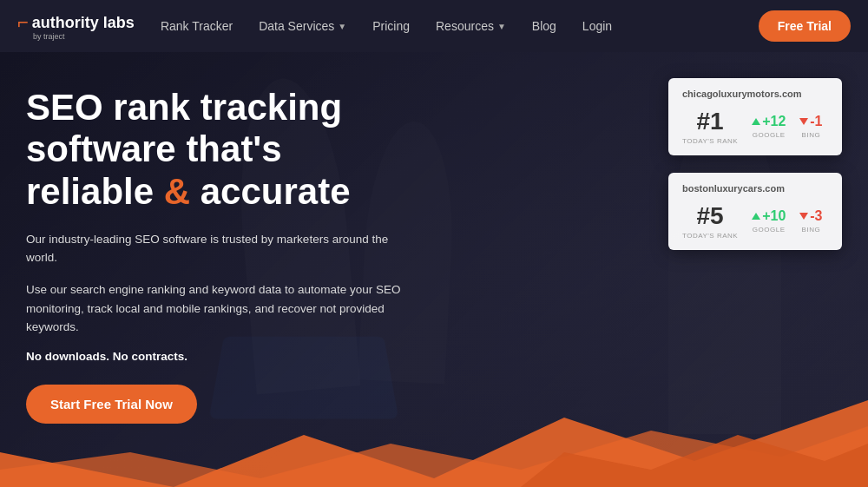 This screenshot has width=868, height=487. What do you see at coordinates (208, 248) in the screenshot?
I see `hero-sub-text-1: Our industry-leading SEO software is tru…` at bounding box center [208, 248].